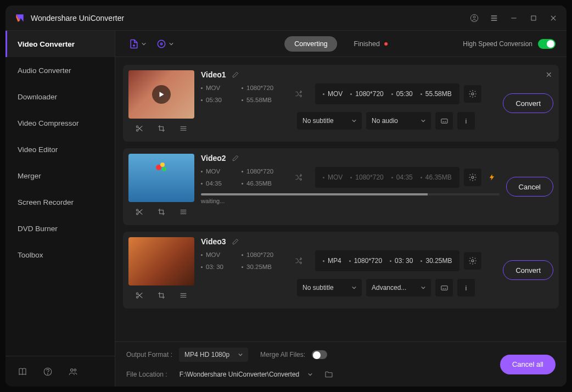 This screenshot has height=392, width=572. Describe the element at coordinates (207, 355) in the screenshot. I see `dropdown-value: MP4 HD 1080p` at that location.